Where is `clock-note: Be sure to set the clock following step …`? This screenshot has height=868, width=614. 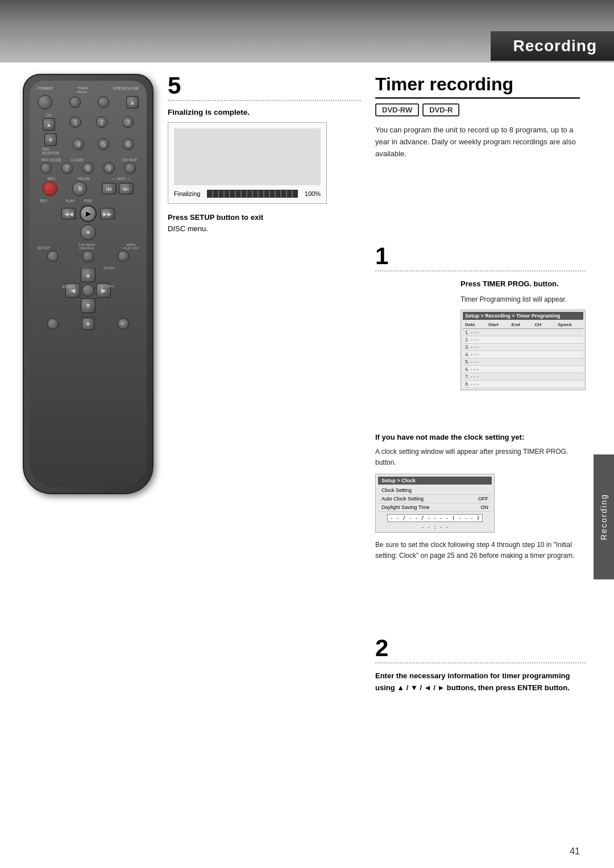
clock-note: Be sure to set the clock following step … is located at coordinates (480, 550).